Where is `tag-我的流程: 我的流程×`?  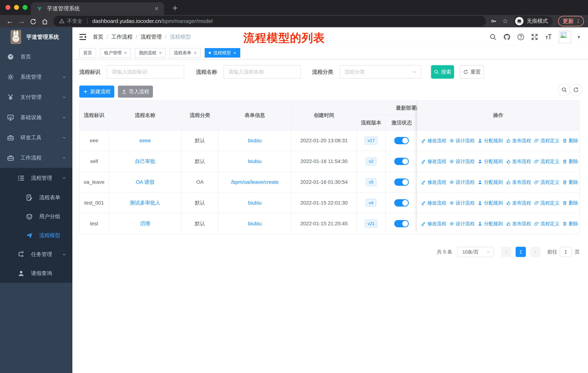 tag-我的流程: 我的流程× is located at coordinates (150, 53).